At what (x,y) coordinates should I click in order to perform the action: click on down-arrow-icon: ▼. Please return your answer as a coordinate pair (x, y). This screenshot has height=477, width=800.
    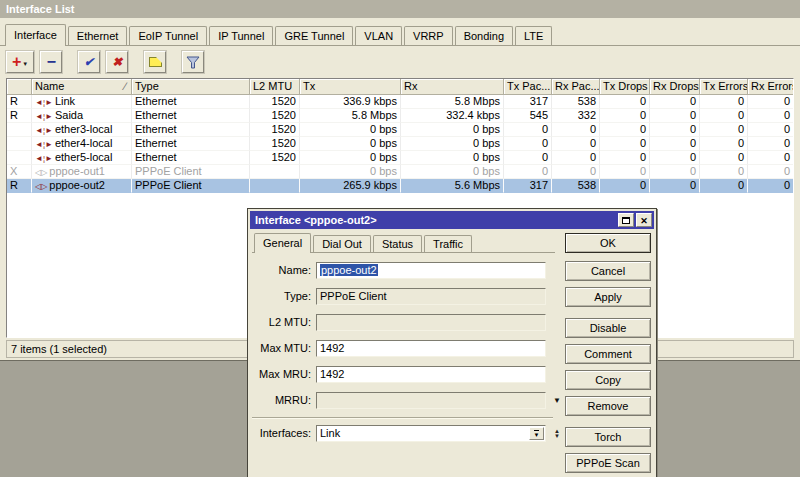
    Looking at the image, I should click on (557, 436).